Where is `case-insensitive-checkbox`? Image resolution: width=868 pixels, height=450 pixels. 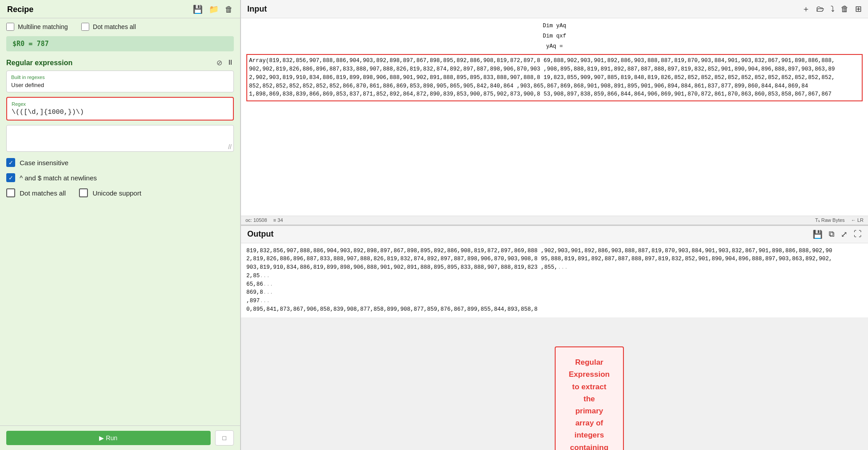 case-insensitive-checkbox is located at coordinates (11, 162).